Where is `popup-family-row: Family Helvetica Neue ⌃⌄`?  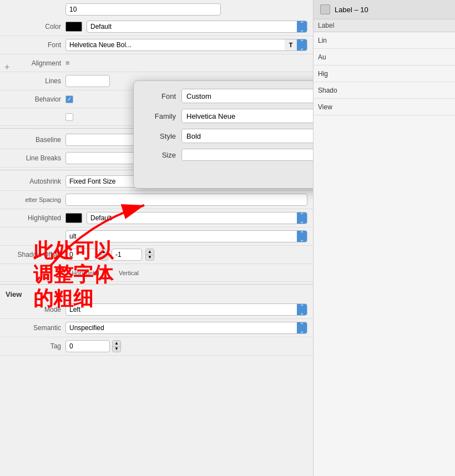
popup-family-row: Family Helvetica Neue ⌃⌄ is located at coordinates (228, 116).